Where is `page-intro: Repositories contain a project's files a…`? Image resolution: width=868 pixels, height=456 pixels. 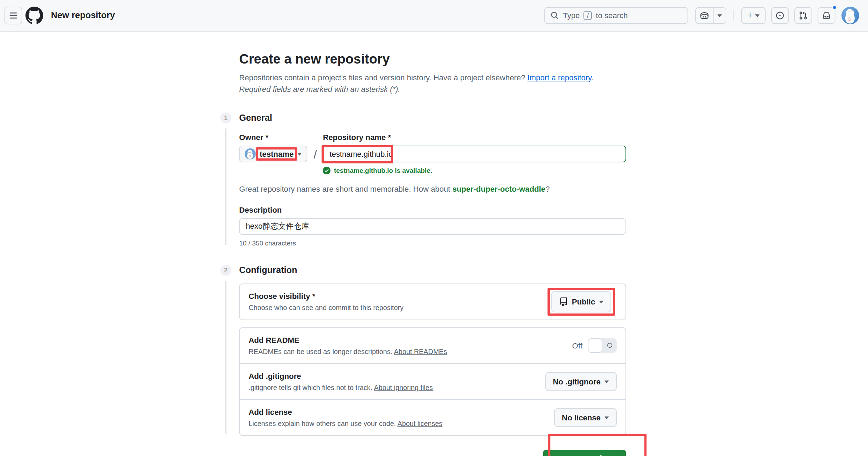 page-intro: Repositories contain a project's files a… is located at coordinates (433, 78).